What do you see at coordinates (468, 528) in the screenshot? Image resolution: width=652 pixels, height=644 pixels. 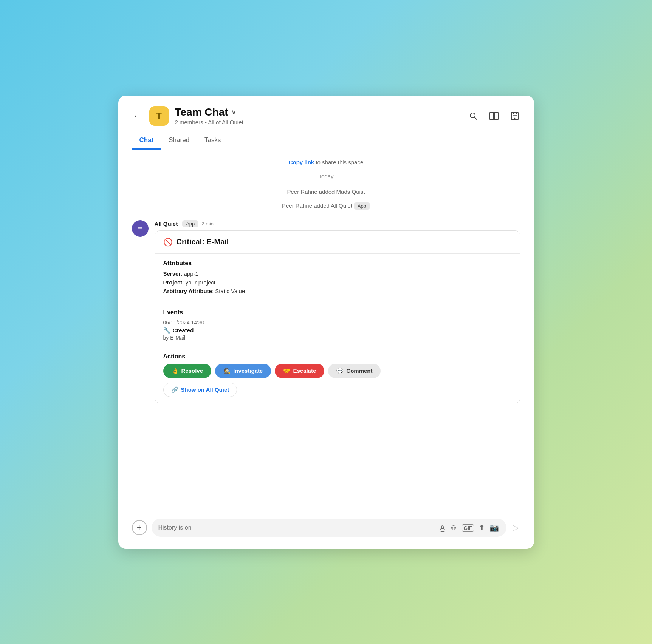 I see `gif-icon: GIF` at bounding box center [468, 528].